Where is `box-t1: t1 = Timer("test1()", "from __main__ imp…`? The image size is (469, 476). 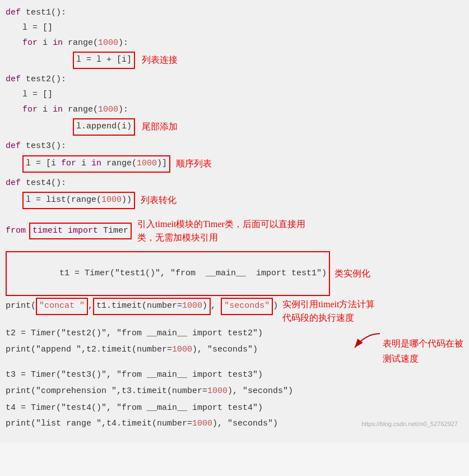
box-t1: t1 = Timer("test1()", "from __main__ imp… is located at coordinates (168, 274).